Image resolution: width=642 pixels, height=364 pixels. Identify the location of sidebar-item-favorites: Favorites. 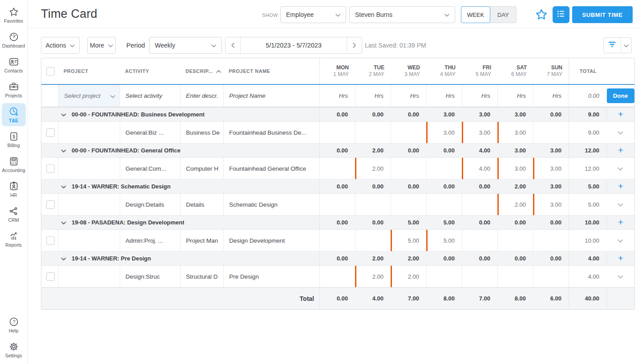
(14, 15).